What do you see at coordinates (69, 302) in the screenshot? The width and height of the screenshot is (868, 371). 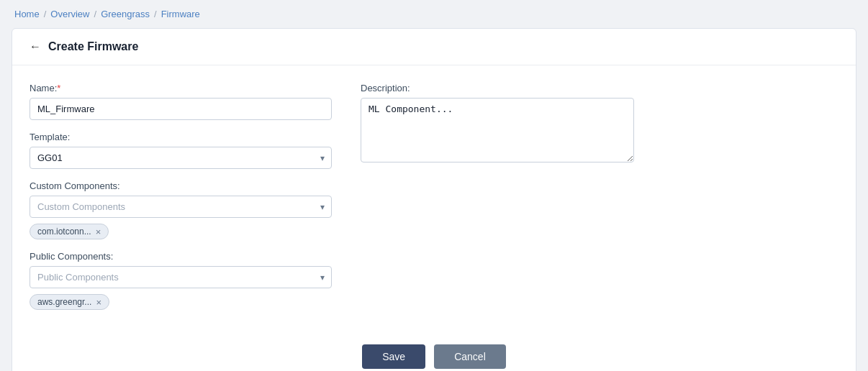 I see `public-tag-pc1: aws.greengr... ×` at bounding box center [69, 302].